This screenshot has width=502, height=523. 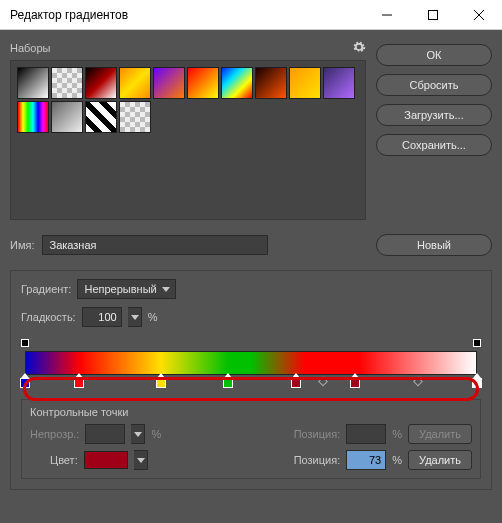 What do you see at coordinates (126, 289) in the screenshot?
I see `gradient-type-select: Непрерывный` at bounding box center [126, 289].